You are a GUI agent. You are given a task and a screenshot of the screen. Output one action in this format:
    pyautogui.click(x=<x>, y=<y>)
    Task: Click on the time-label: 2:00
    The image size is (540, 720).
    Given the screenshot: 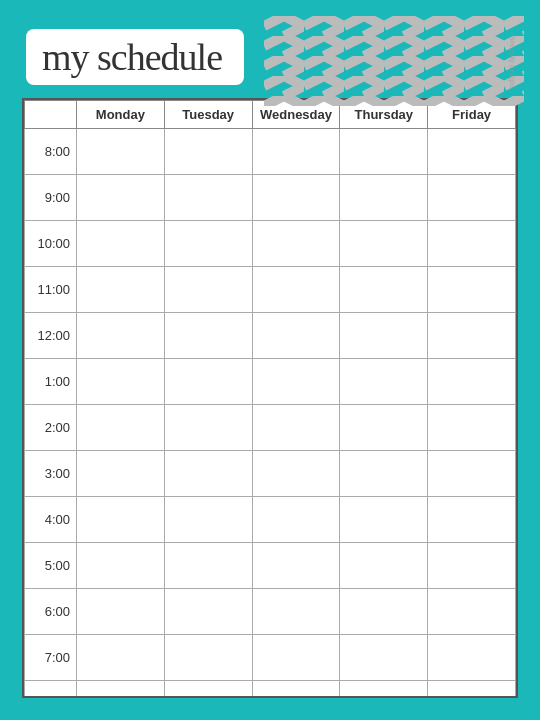 What is the action you would take?
    pyautogui.click(x=51, y=428)
    